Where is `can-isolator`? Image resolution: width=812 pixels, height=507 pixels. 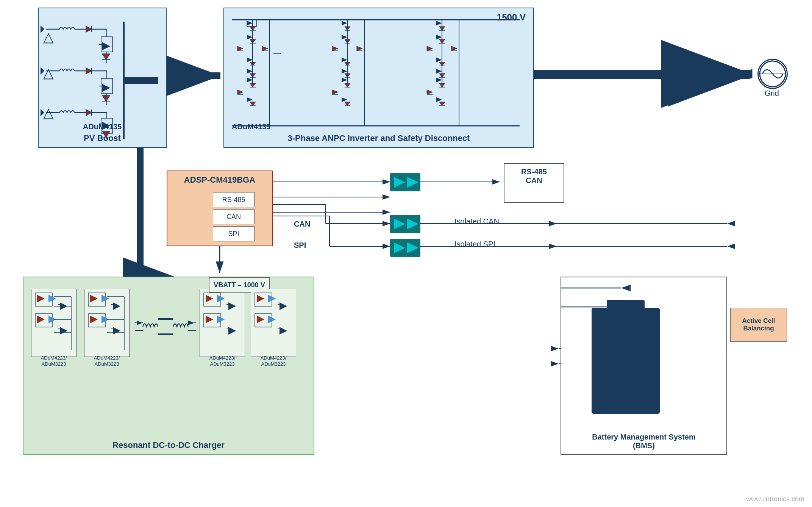
can-isolator is located at coordinates (405, 224).